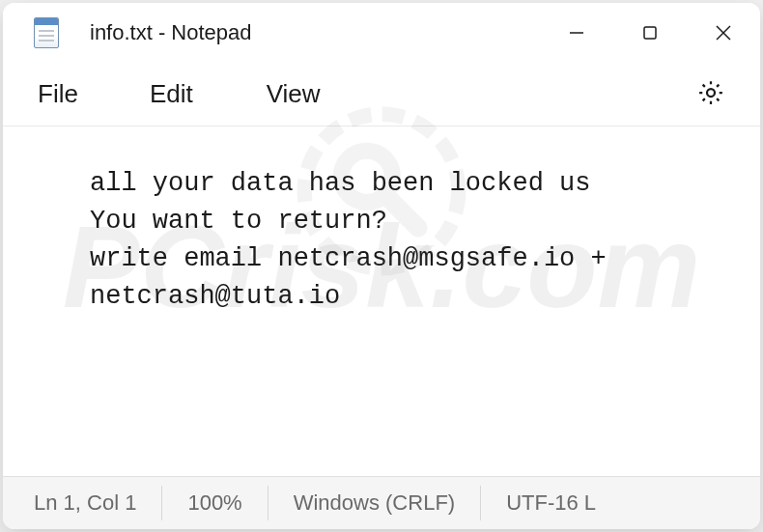 This screenshot has width=763, height=532. Describe the element at coordinates (382, 95) in the screenshot. I see `menubar: File Edit View` at that location.